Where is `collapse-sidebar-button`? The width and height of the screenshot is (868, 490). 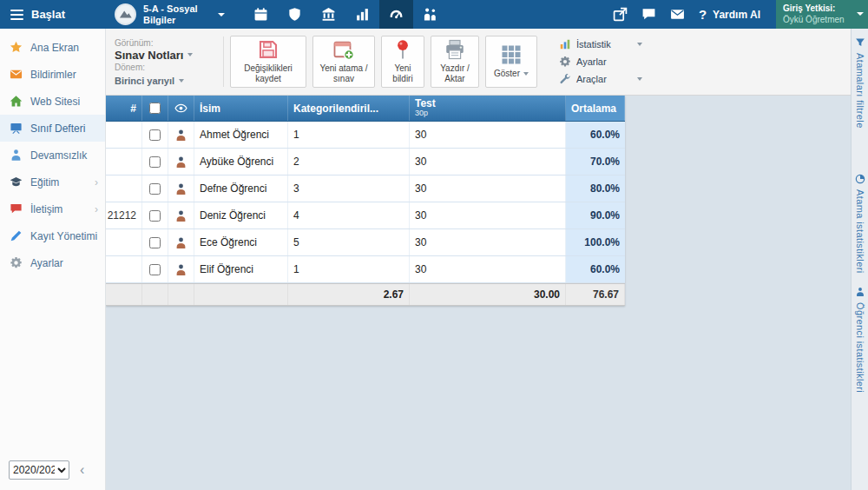
collapse-sidebar-button is located at coordinates (82, 470).